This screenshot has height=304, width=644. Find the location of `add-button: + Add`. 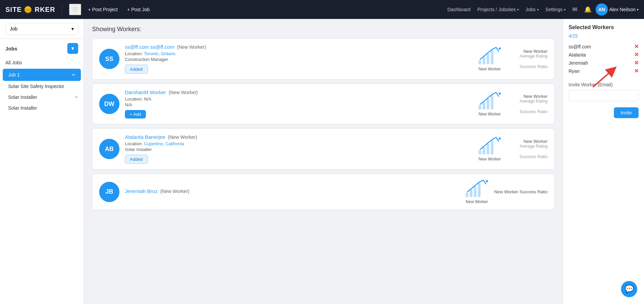

add-button: + Add is located at coordinates (135, 114).